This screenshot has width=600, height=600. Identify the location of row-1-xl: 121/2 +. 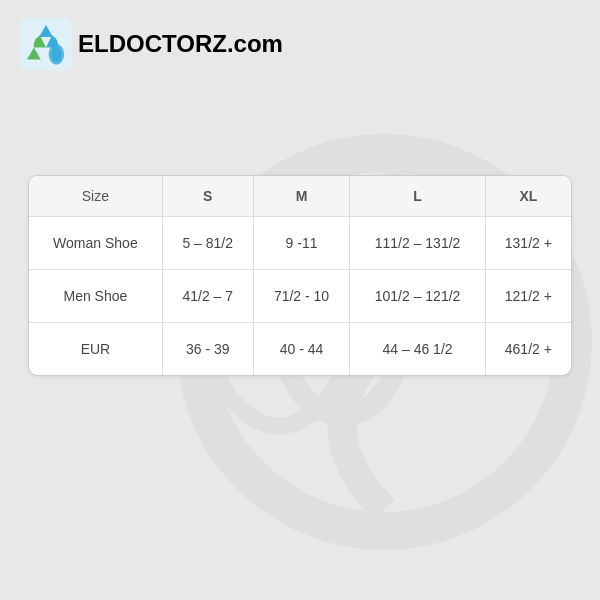
(528, 296).